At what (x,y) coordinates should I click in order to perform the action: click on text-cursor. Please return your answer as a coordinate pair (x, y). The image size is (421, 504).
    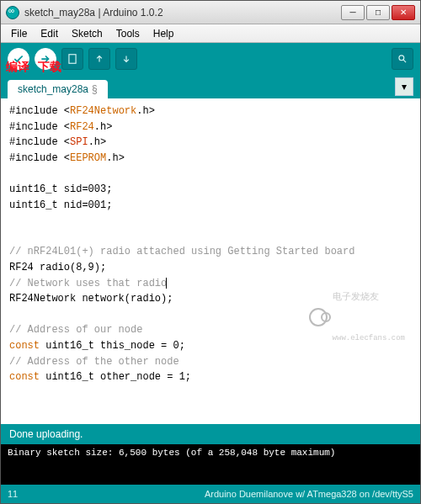
    Looking at the image, I should click on (167, 283).